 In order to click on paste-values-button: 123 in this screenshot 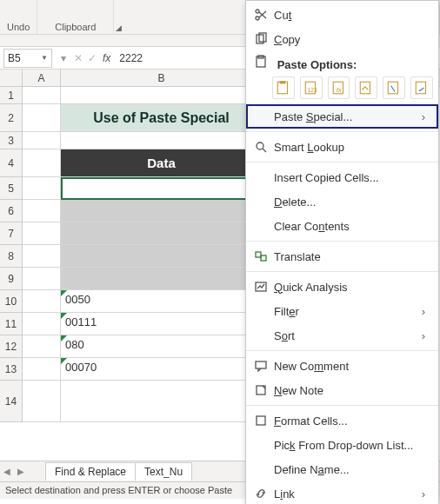, I will do `click(311, 88)`.